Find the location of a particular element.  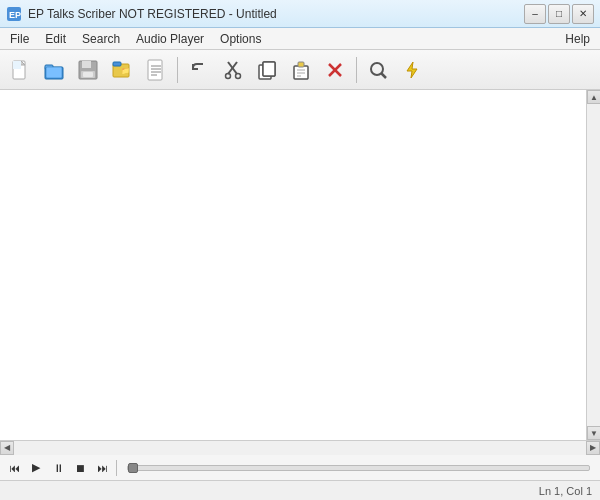

status-position: Ln 1, Col 1 is located at coordinates (566, 491).